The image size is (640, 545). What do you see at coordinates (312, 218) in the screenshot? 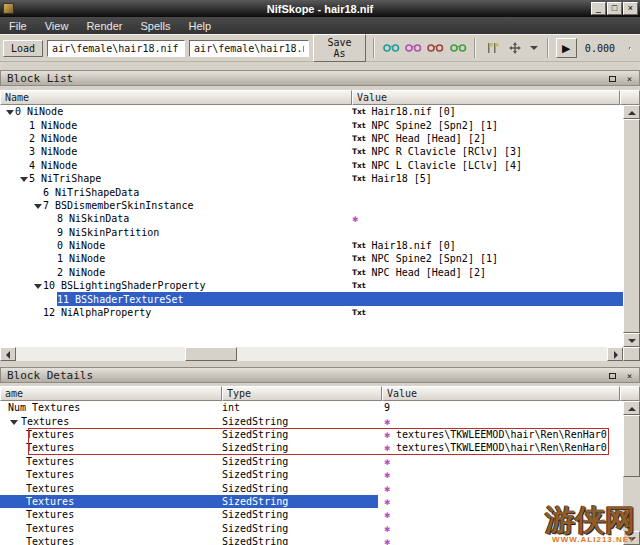
I see `tree-row: 8 NiSkinData✱` at bounding box center [312, 218].